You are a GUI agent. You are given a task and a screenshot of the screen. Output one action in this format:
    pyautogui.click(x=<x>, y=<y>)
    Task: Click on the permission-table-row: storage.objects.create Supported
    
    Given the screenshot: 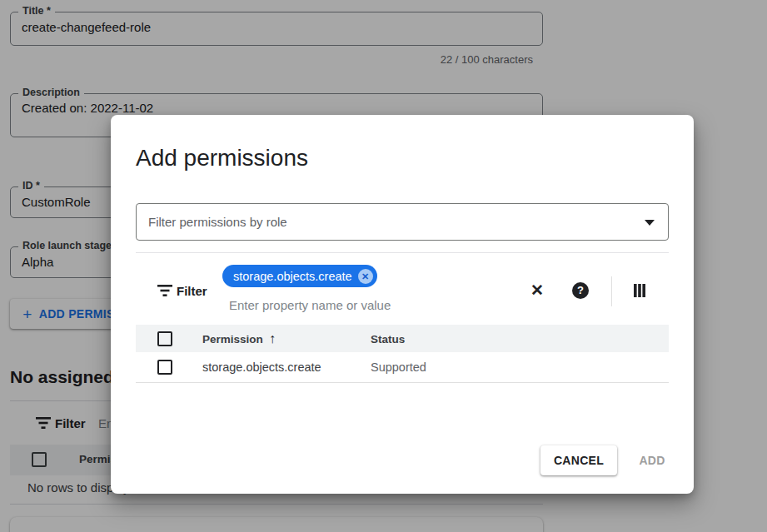 What is the action you would take?
    pyautogui.click(x=402, y=368)
    